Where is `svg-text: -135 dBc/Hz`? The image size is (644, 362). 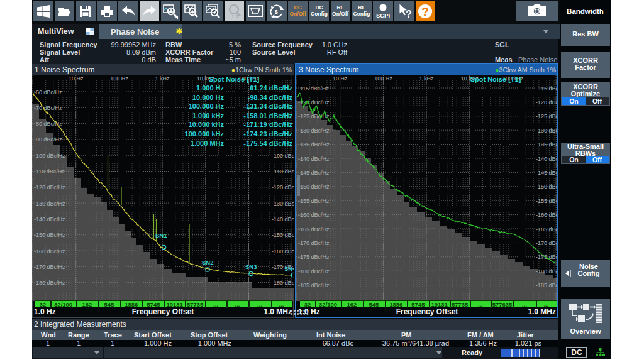 svg-text: -135 dBc/Hz is located at coordinates (314, 145).